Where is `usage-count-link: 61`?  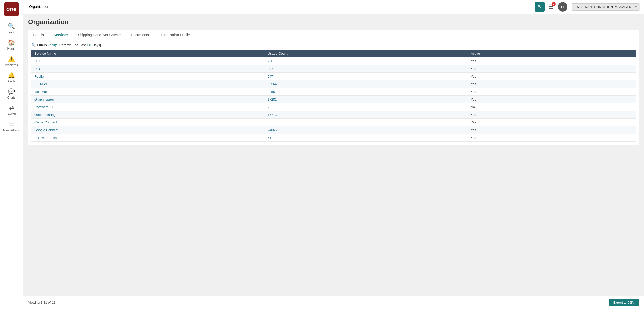 usage-count-link: 61 is located at coordinates (269, 138).